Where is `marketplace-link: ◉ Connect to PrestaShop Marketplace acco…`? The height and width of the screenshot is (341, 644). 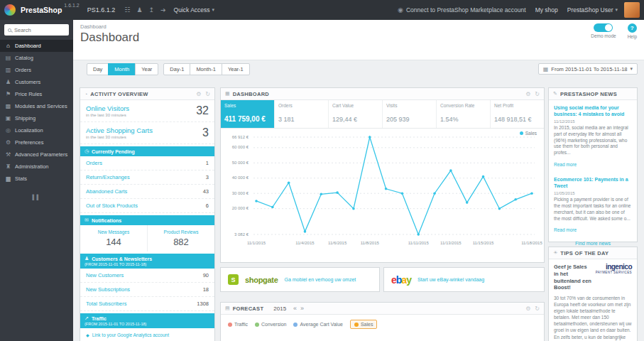 marketplace-link: ◉ Connect to PrestaShop Marketplace acco… is located at coordinates (462, 10).